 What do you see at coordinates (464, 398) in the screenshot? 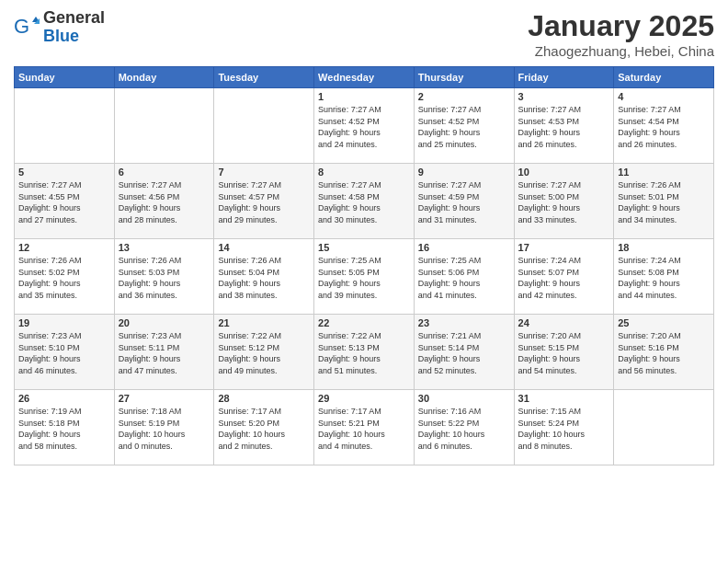
I see `day-number: 30` at bounding box center [464, 398].